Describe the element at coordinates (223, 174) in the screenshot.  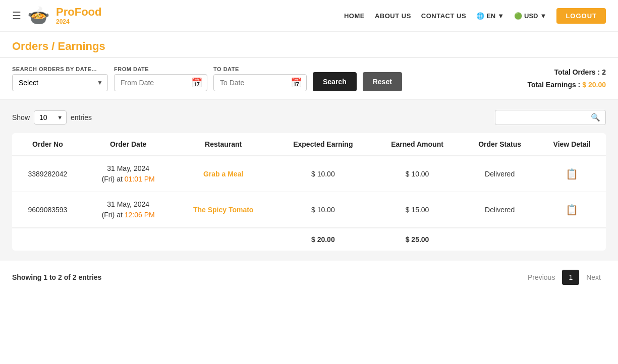
I see `cell-restaurant: Grab a Meal` at that location.